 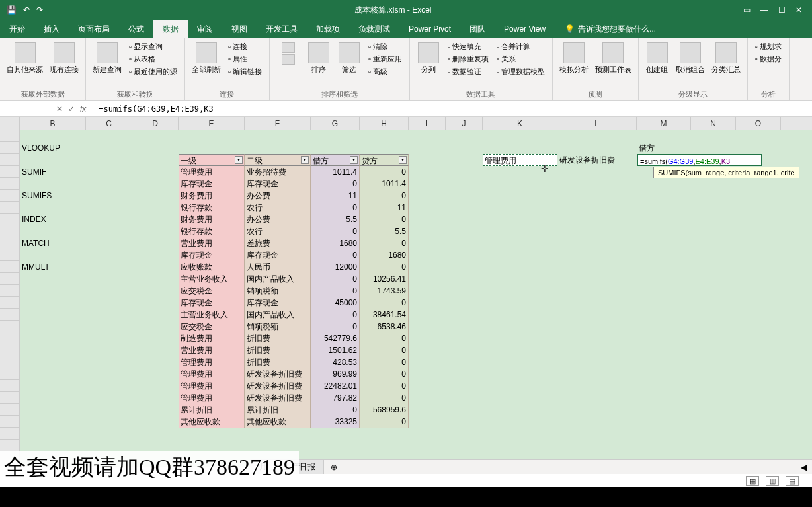 What do you see at coordinates (53, 196) in the screenshot?
I see `cell: SUMIFS` at bounding box center [53, 196].